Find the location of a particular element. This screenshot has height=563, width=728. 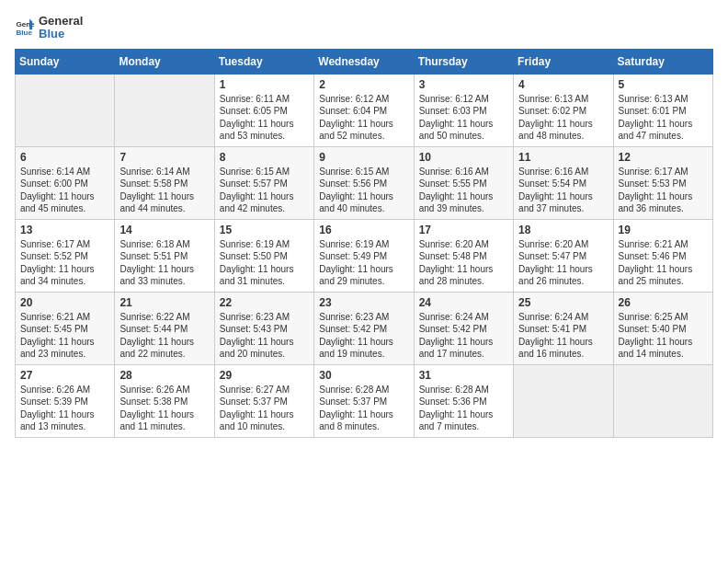

cell-text: Sunrise: 6:26 AMSunset: 5:39 PMDaylight:… is located at coordinates (64, 408).